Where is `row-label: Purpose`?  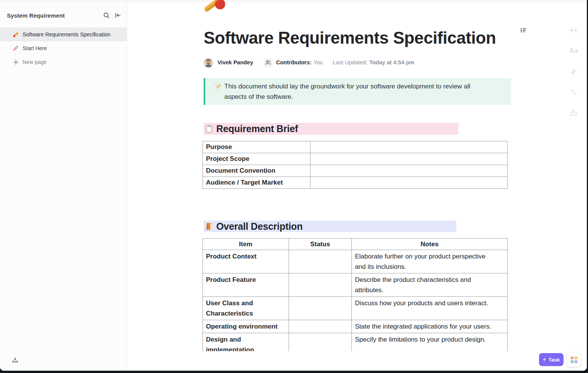
row-label: Purpose is located at coordinates (256, 147).